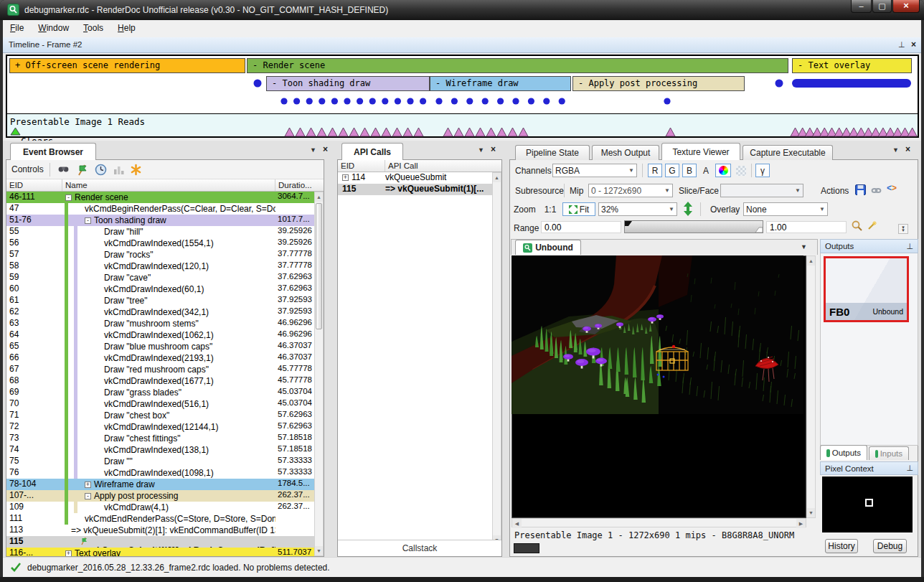 Image resolution: width=924 pixels, height=582 pixels. I want to click on event-row: 72vkCmdDrawIndexed(12144,1)57.62963, so click(161, 427).